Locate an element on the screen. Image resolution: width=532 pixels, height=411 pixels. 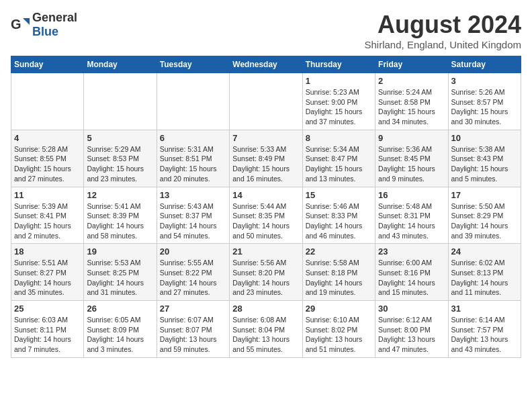
day-number: 3 is located at coordinates (485, 81).